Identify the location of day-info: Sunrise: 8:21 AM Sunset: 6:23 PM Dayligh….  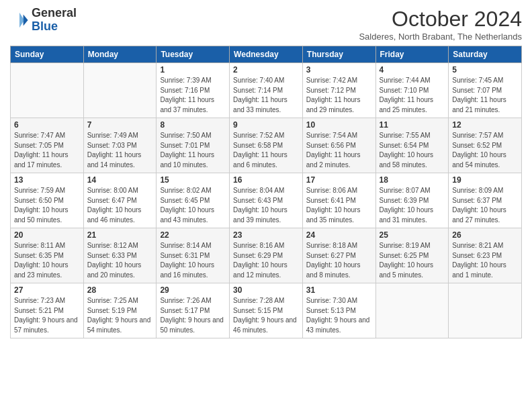
(485, 261).